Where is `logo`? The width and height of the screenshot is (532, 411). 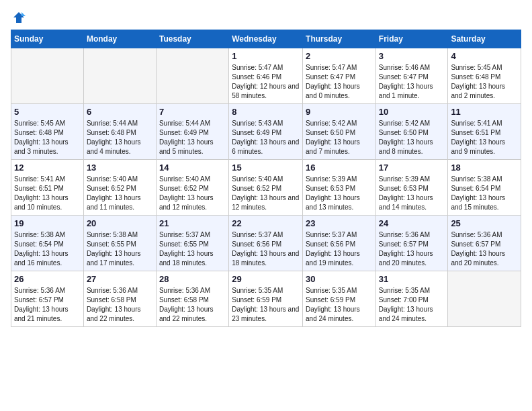
logo is located at coordinates (18, 17).